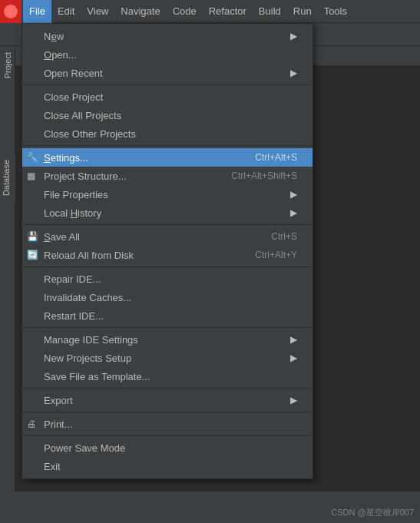 The image size is (420, 523). Describe the element at coordinates (167, 134) in the screenshot. I see `menu-item-close-other-projects: Close Other Projects` at that location.